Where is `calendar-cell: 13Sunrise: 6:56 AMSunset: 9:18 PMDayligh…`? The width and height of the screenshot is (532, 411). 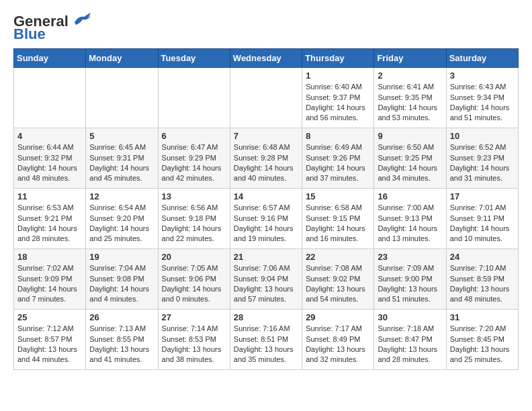 calendar-cell: 13Sunrise: 6:56 AMSunset: 9:18 PMDayligh… is located at coordinates (193, 219).